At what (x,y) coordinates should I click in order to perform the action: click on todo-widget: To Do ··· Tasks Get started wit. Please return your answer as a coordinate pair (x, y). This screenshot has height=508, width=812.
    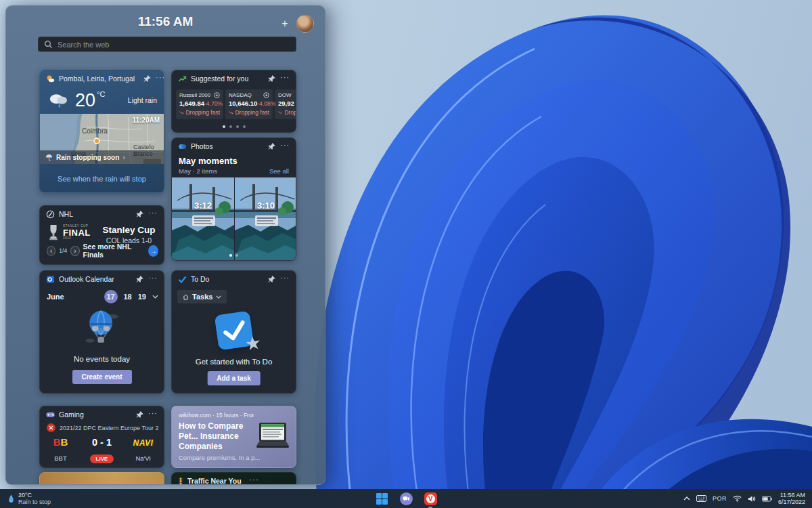
    Looking at the image, I should click on (234, 332).